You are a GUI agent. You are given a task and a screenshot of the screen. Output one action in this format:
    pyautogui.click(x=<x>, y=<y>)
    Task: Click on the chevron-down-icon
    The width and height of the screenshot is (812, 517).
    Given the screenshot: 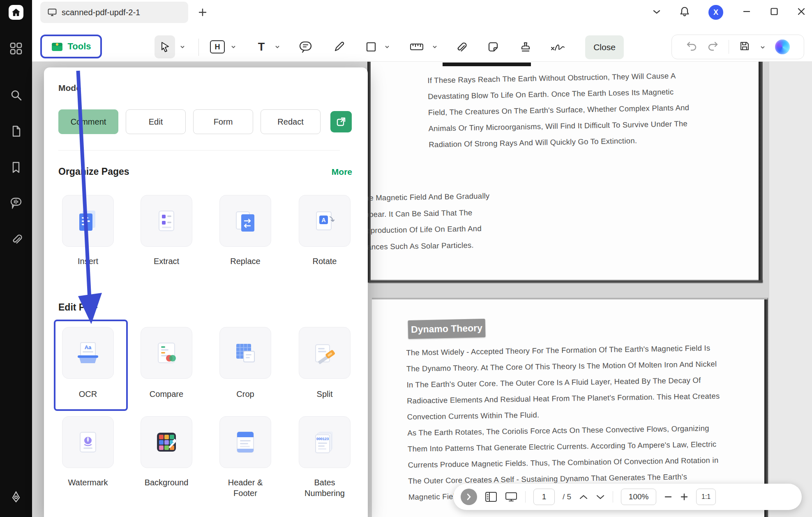 What is the action you would take?
    pyautogui.click(x=233, y=47)
    